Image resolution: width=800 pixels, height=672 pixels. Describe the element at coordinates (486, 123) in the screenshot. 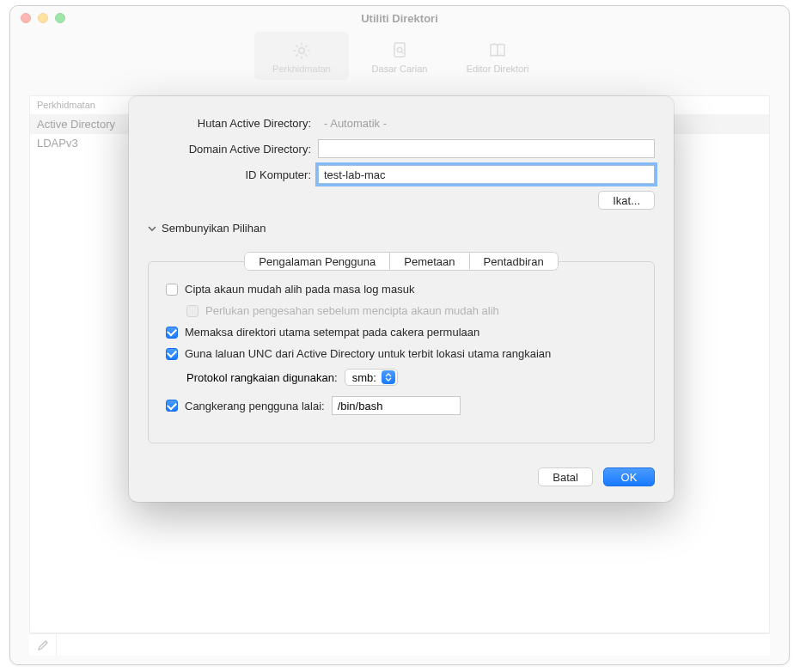

I see `forest-input` at that location.